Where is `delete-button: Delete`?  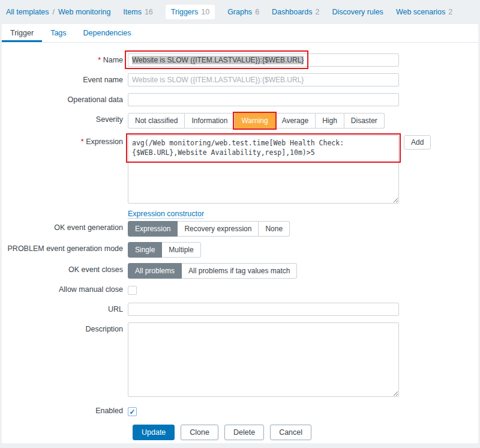 delete-button: Delete is located at coordinates (244, 432).